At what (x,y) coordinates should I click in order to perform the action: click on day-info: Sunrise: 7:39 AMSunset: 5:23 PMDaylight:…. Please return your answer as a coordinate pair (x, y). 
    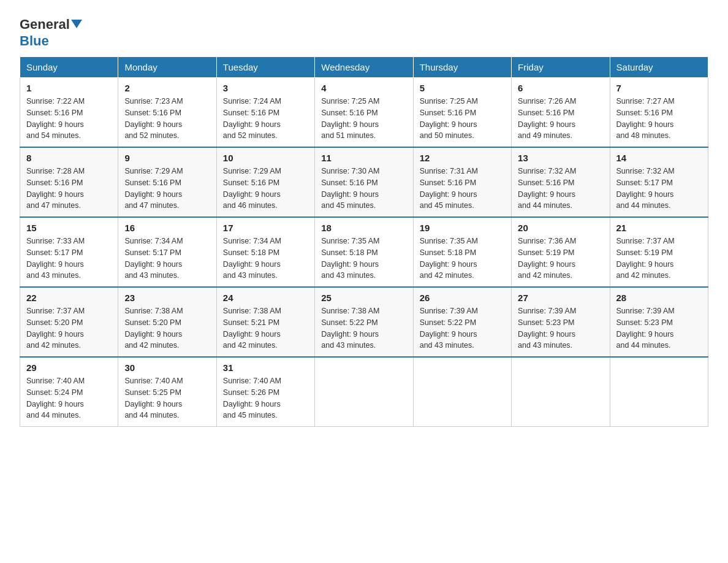
    Looking at the image, I should click on (560, 329).